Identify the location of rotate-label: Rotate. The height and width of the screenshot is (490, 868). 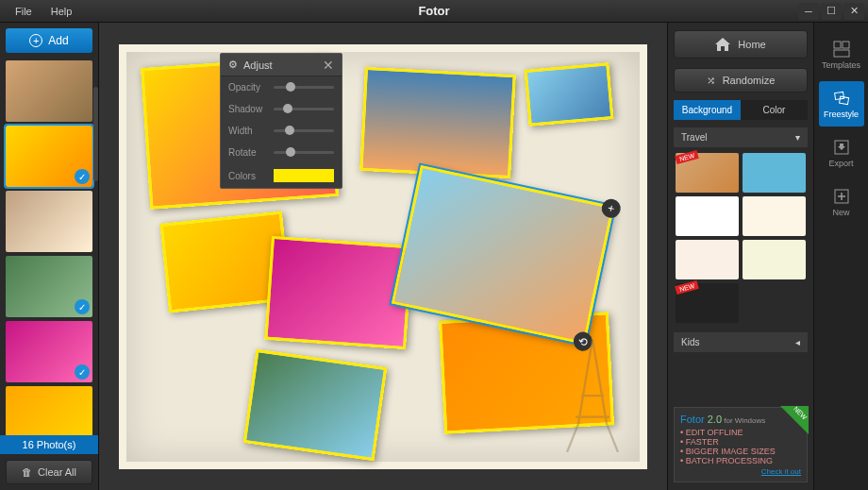
(248, 153).